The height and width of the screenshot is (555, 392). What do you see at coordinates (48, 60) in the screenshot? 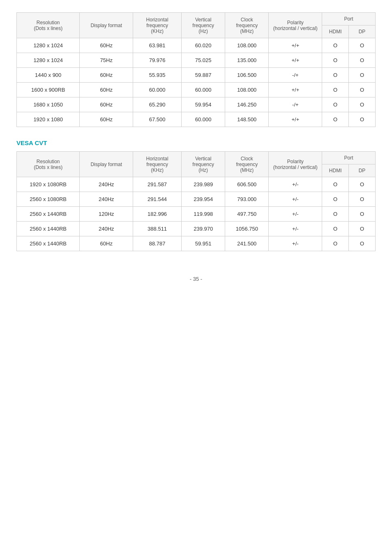
I see `cell-resolution: 1280 x 1024` at bounding box center [48, 60].